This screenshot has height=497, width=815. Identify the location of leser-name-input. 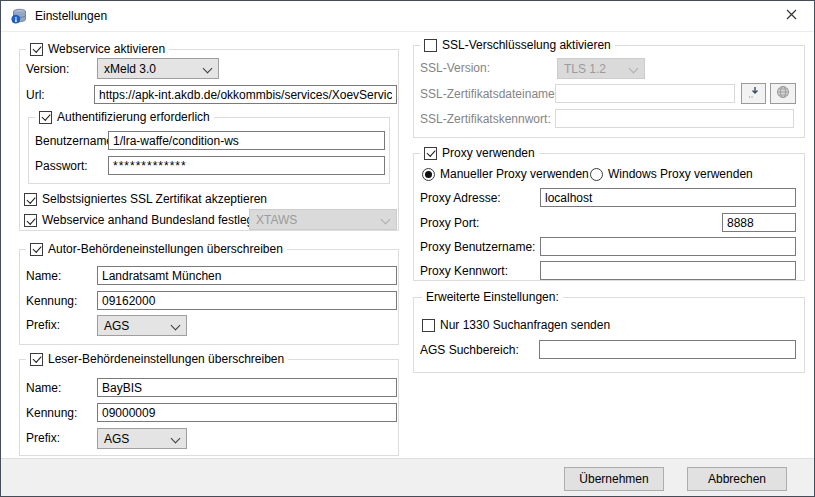
(247, 388).